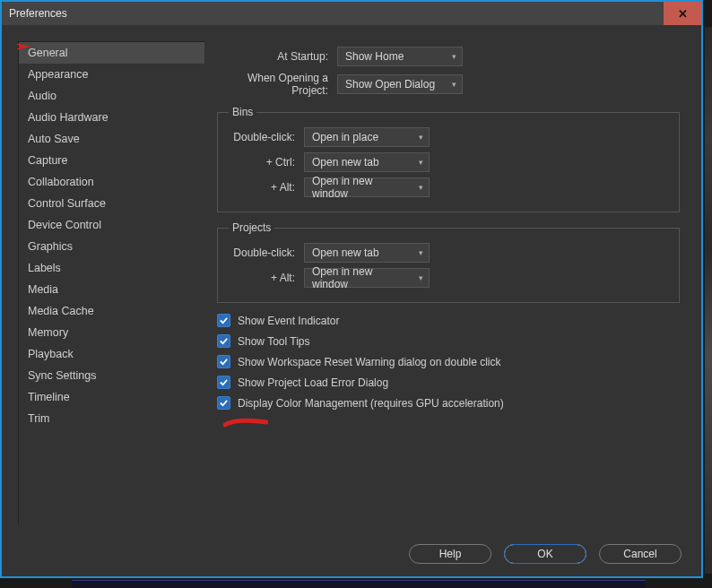  What do you see at coordinates (352, 13) in the screenshot?
I see `titlebar: Preferences ✕` at bounding box center [352, 13].